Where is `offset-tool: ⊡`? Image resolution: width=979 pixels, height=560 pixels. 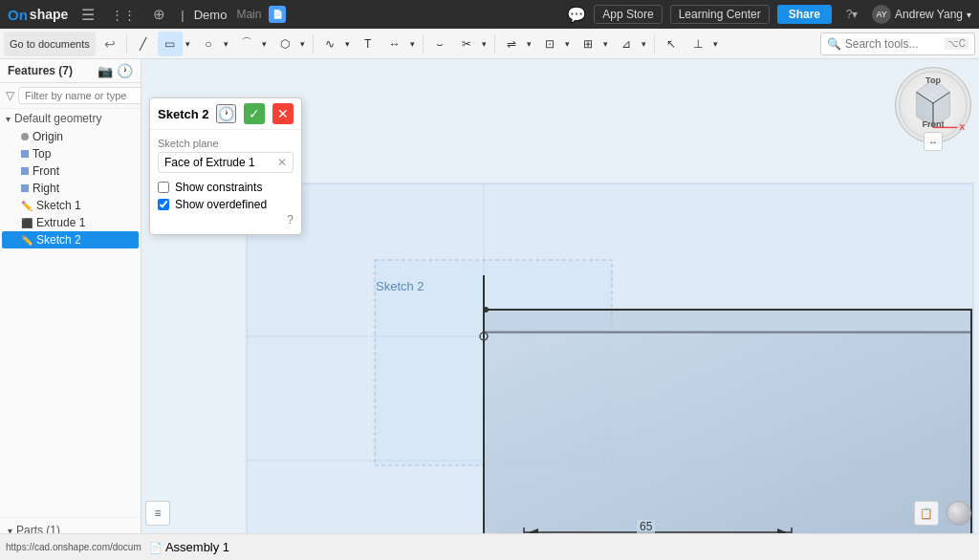
offset-tool: ⊡ is located at coordinates (550, 44).